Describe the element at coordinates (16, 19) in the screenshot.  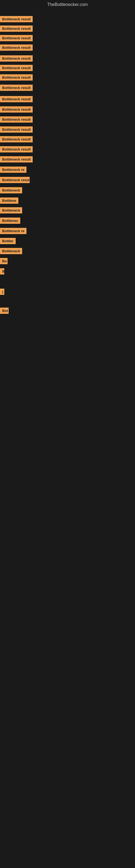
I see `bottleneck-badge-1: Bottleneck result` at that location.